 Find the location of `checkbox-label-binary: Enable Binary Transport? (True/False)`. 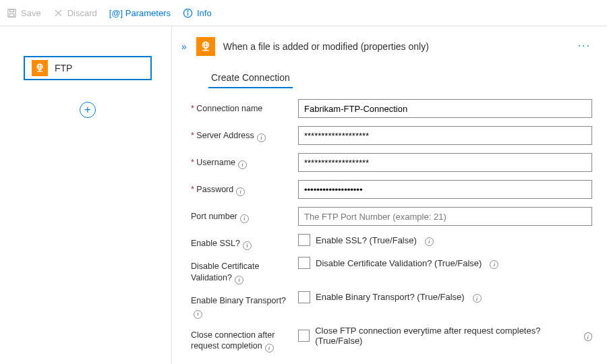

checkbox-label-binary: Enable Binary Transport? (True/False) is located at coordinates (390, 297).